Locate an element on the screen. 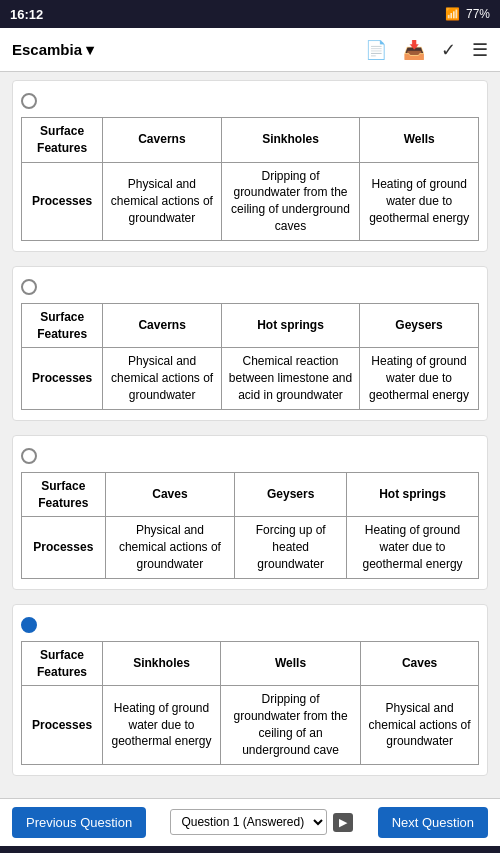 This screenshot has width=500, height=853. table-c-header-0: Surface Features is located at coordinates (64, 494).